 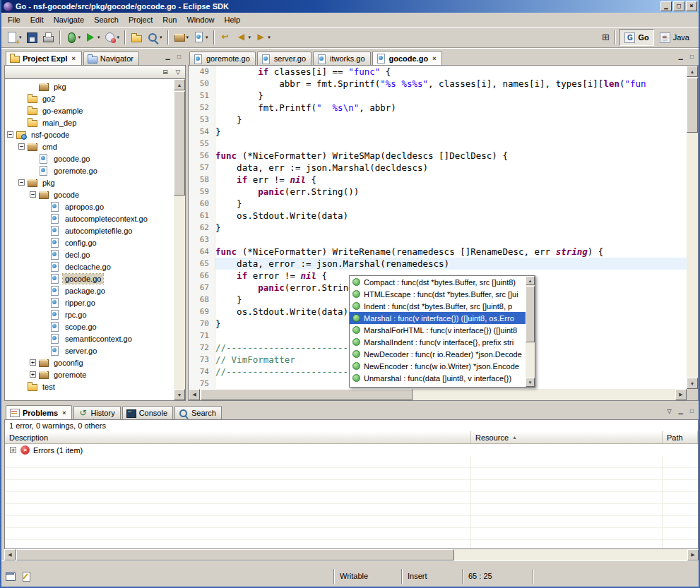 What do you see at coordinates (39, 412) in the screenshot?
I see `view-tab-problems: Problems×` at bounding box center [39, 412].